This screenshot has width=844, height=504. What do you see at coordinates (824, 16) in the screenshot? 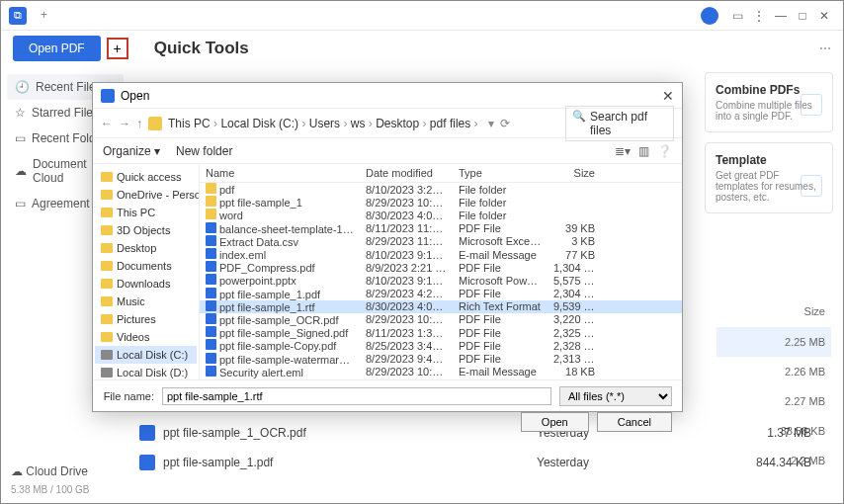
I see `close-button: ✕` at bounding box center [824, 16].